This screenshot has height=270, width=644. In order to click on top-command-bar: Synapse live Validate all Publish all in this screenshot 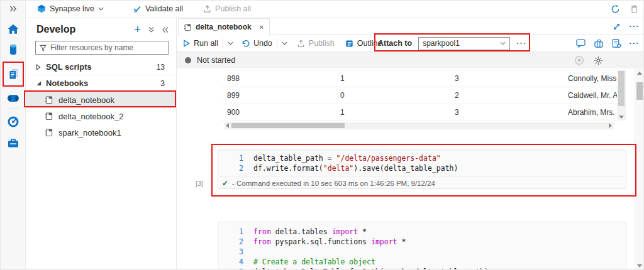, I will do `click(335, 9)`.